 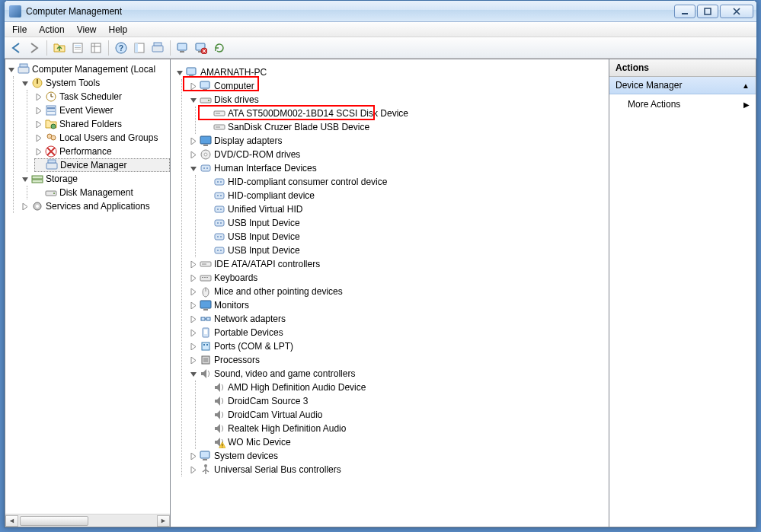 What do you see at coordinates (37, 206) in the screenshot?
I see `gear-icon` at bounding box center [37, 206].